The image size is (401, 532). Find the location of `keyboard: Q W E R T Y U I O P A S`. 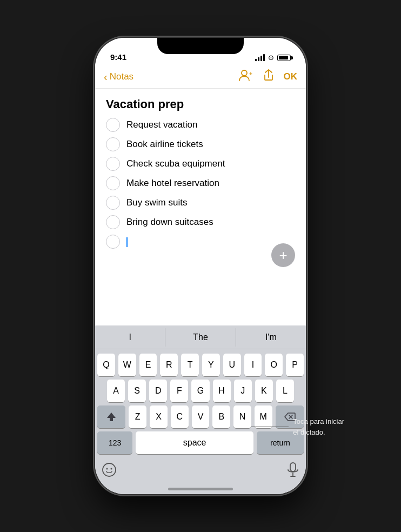

keyboard: Q W E R T Y U I O P A S is located at coordinates (201, 404).